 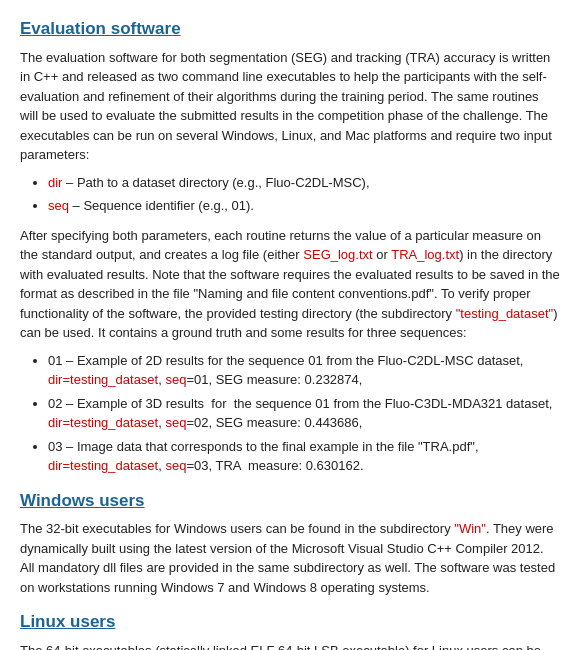 What do you see at coordinates (290, 630) in the screenshot?
I see `linux-section: Linux users The 64-bit executables (stat…` at bounding box center [290, 630].